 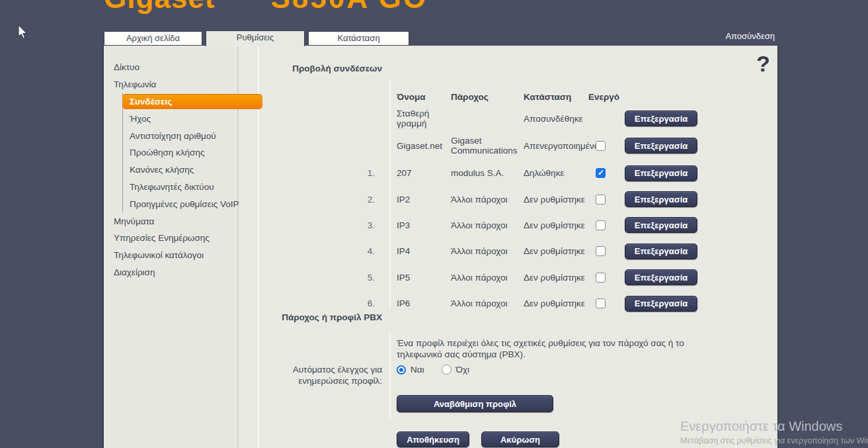 I want to click on tab-home: Αρχική σελίδα, so click(x=153, y=38).